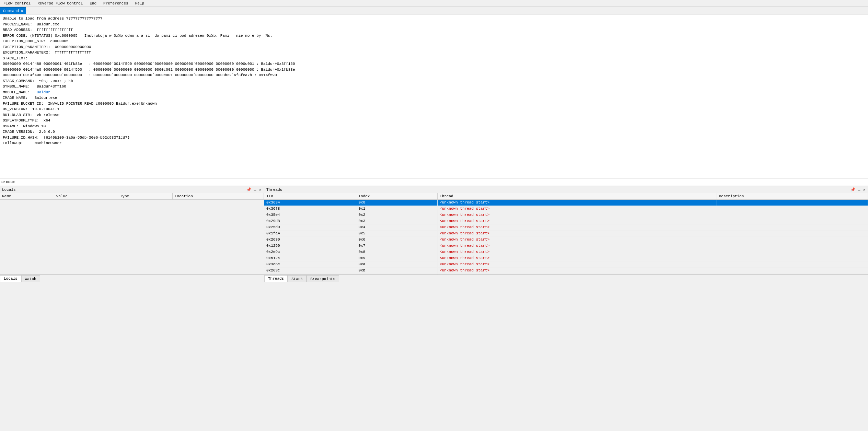 The height and width of the screenshot is (431, 868). What do you see at coordinates (434, 182) in the screenshot?
I see `command-bar: 0:000>` at bounding box center [434, 182].